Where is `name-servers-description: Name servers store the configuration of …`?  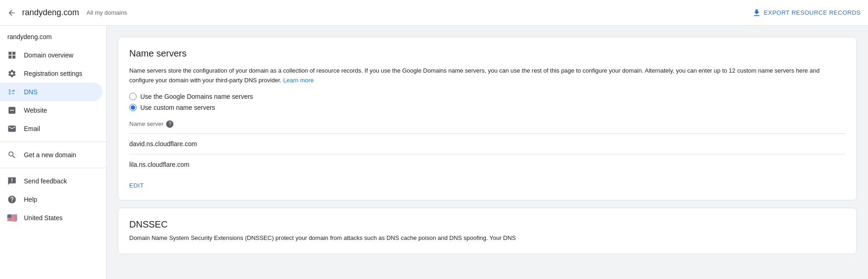 name-servers-description: Name servers store the configuration of … is located at coordinates (488, 76).